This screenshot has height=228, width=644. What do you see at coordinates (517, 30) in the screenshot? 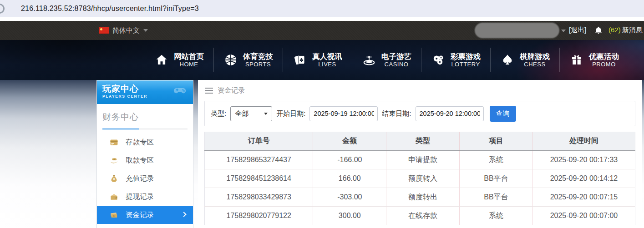
I see `username-redacted-avatar` at bounding box center [517, 30].